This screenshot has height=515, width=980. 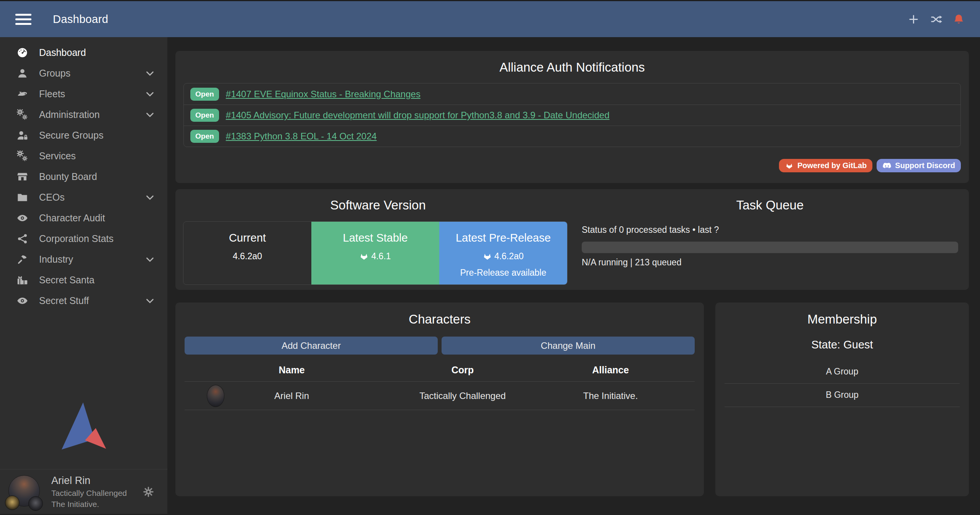 What do you see at coordinates (936, 19) in the screenshot?
I see `shuffle-icon` at bounding box center [936, 19].